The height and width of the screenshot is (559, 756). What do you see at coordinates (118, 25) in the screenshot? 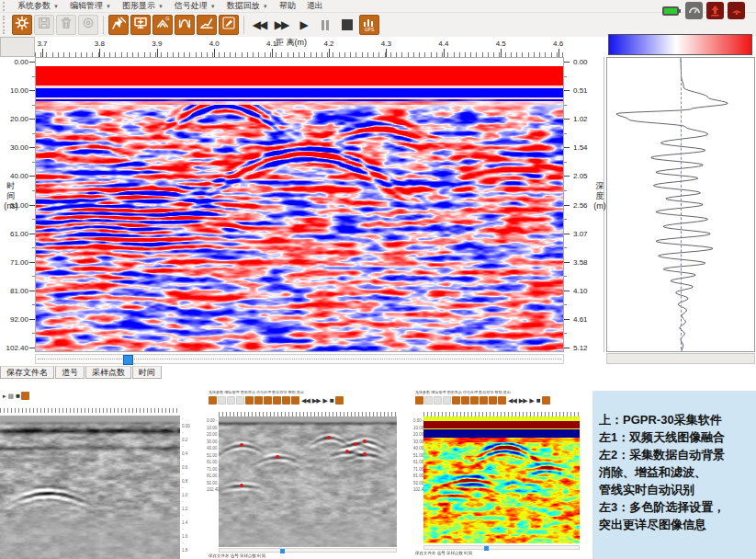
I see `pin-icon` at bounding box center [118, 25].